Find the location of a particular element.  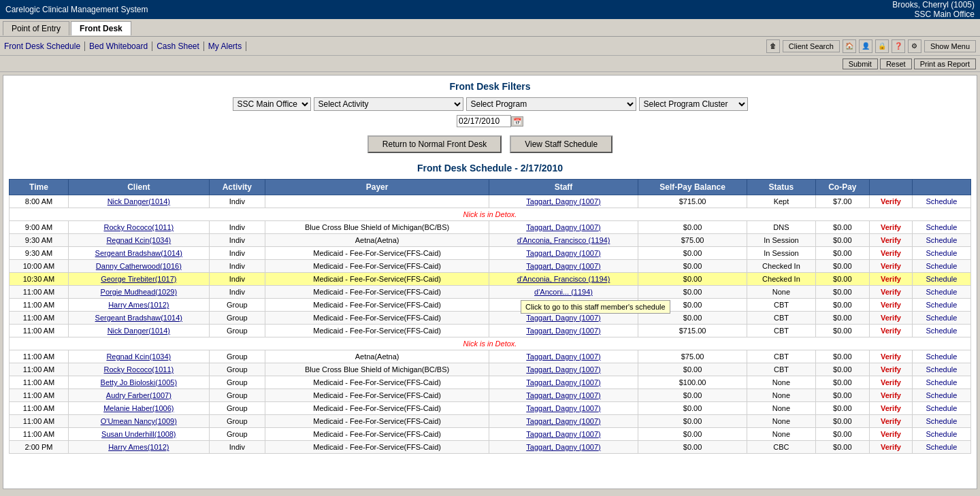

cell-client: Betty Jo Bioloski(1005) is located at coordinates (139, 382).